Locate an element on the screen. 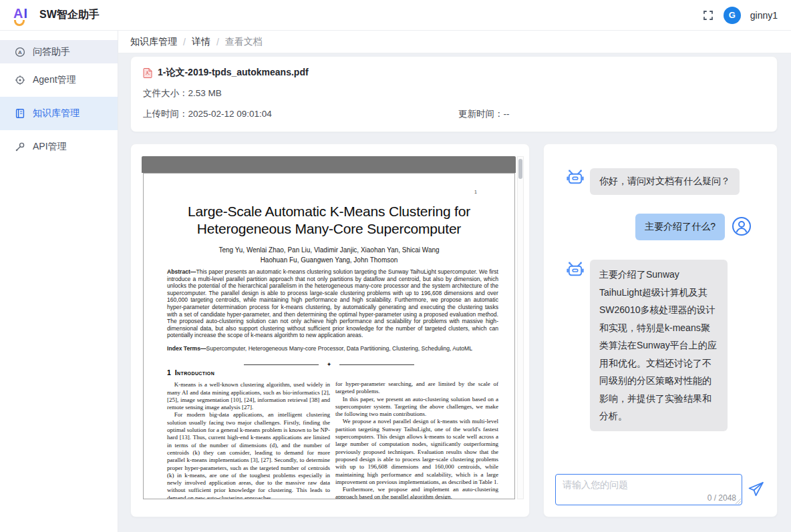 The width and height of the screenshot is (791, 532). paper-paragraph: We propose a novel parallel design of k-… is located at coordinates (417, 452).